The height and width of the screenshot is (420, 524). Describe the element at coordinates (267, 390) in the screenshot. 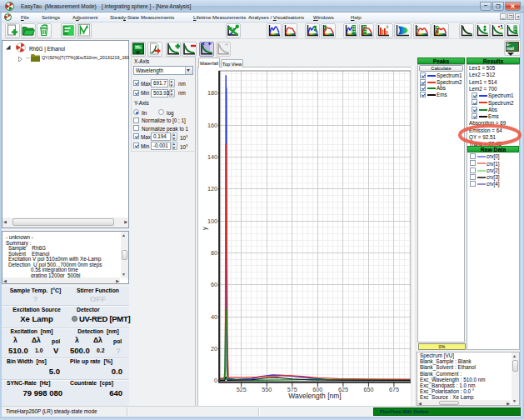

I see `svg-text: 550` at that location.